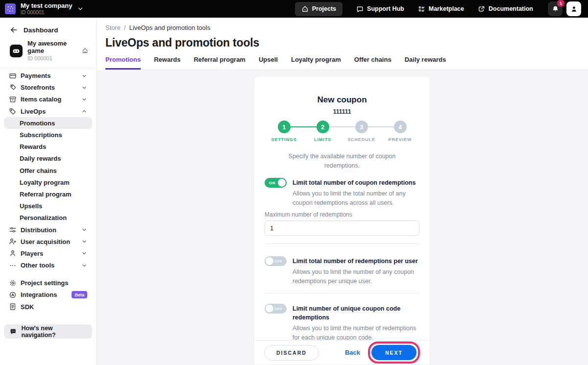  I want to click on document-icon, so click(13, 307).